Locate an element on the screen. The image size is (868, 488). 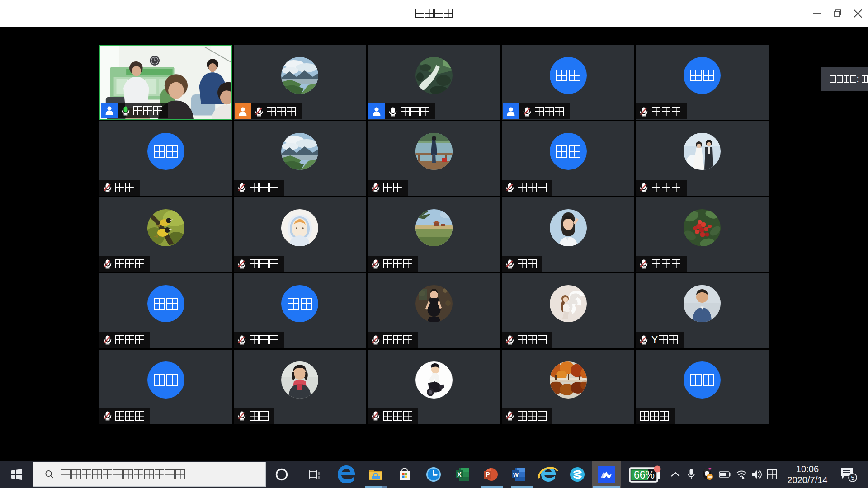
svg-text: P is located at coordinates (487, 474).